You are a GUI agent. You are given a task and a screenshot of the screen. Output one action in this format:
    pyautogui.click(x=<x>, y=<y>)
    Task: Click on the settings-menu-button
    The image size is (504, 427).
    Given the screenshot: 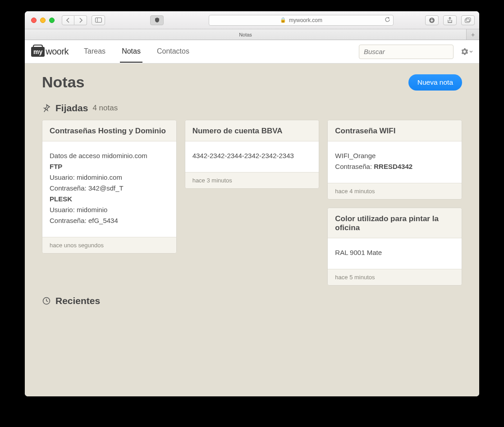 What is the action you would take?
    pyautogui.click(x=467, y=51)
    